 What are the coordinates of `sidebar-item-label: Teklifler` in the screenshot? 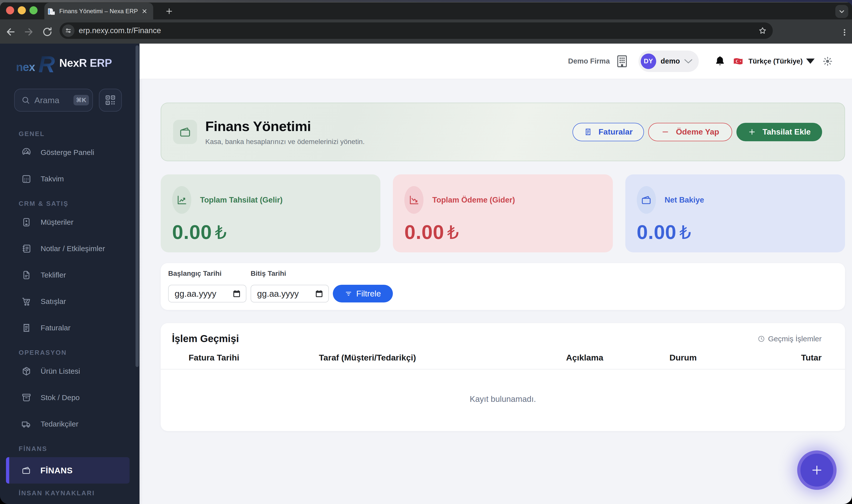 It's located at (53, 275).